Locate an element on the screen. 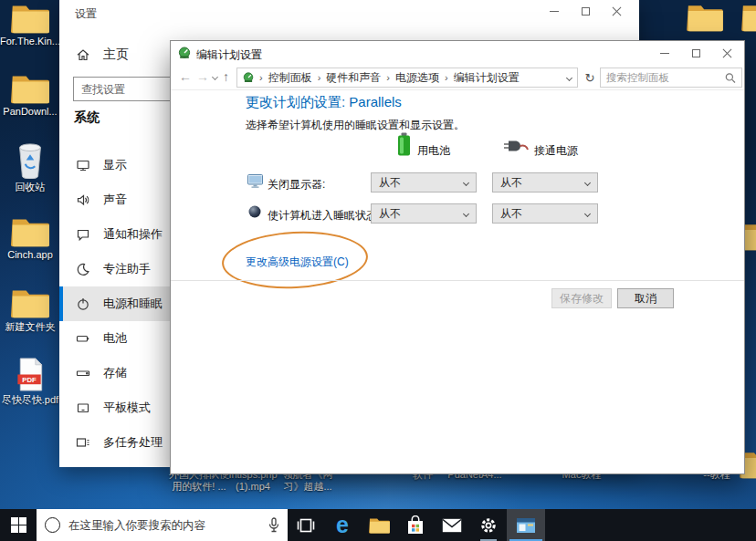 This screenshot has height=541, width=756. settings-section-title: 系统 is located at coordinates (87, 118).